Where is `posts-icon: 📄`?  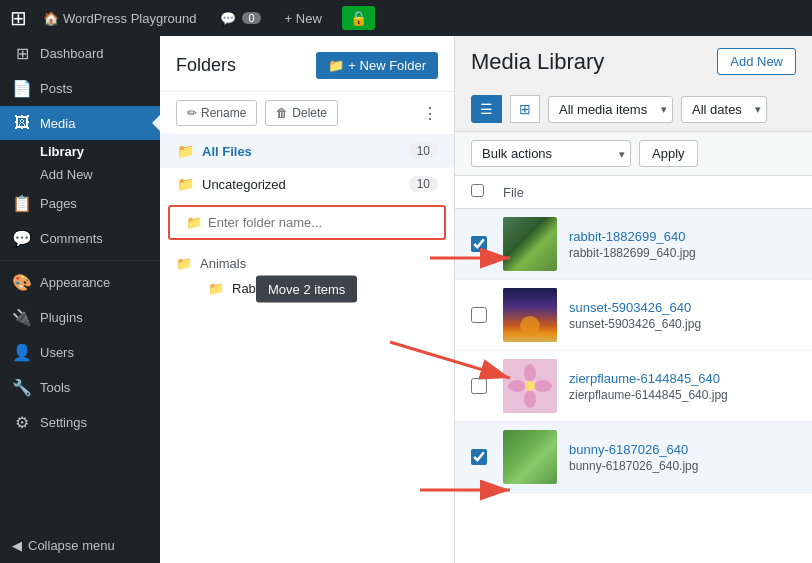 posts-icon: 📄 is located at coordinates (22, 88).